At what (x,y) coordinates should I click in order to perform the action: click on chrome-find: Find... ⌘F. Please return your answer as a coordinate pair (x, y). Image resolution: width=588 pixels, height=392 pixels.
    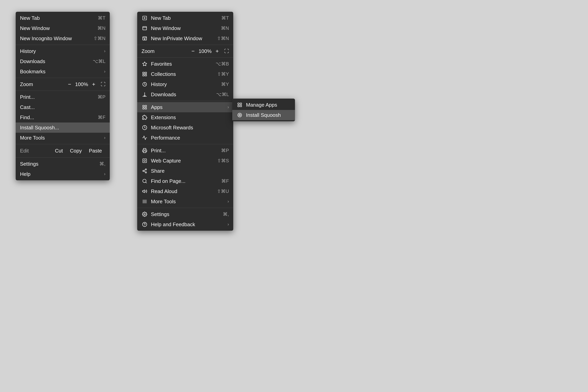
    Looking at the image, I should click on (63, 118).